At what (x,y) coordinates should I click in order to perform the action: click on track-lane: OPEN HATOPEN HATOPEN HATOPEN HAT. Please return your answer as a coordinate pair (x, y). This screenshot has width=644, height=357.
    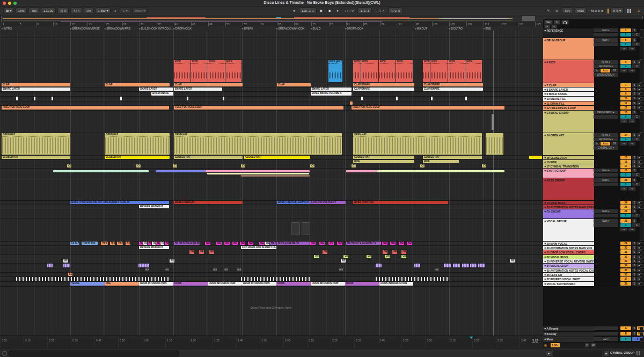
    Looking at the image, I should click on (272, 144).